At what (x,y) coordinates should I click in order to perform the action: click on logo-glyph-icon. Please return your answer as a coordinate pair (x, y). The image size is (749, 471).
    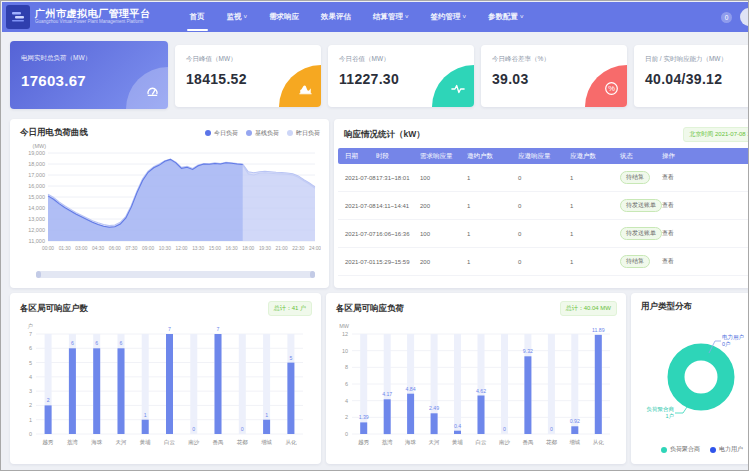
    Looking at the image, I should click on (18, 17).